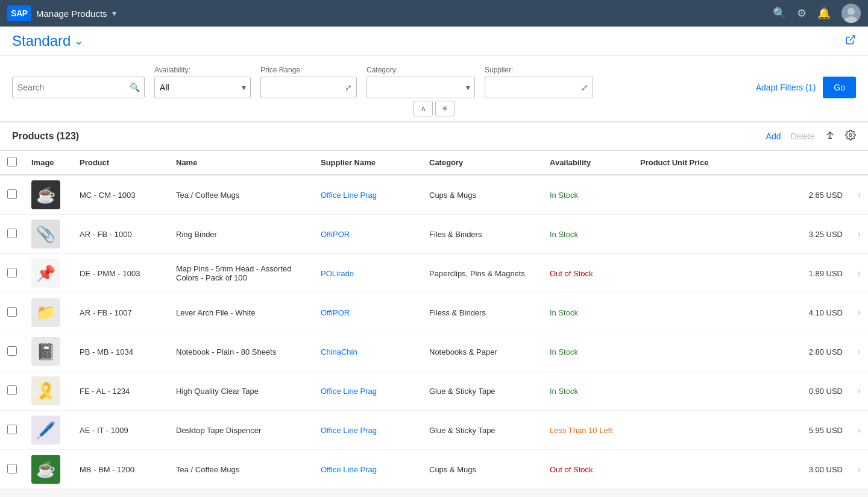 This screenshot has width=868, height=497. Describe the element at coordinates (241, 469) in the screenshot. I see `row-name: Tea / Coffee Mugs` at that location.